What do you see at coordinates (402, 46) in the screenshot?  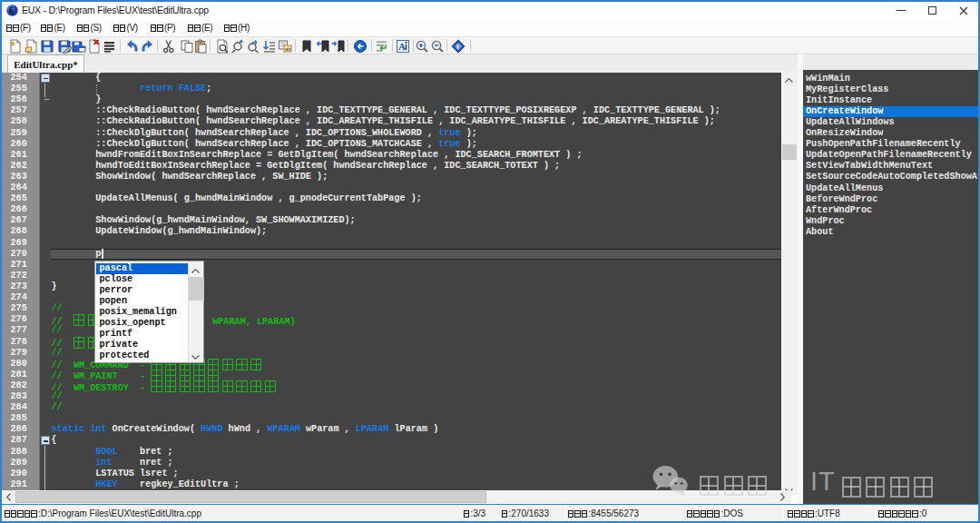 I see `svg-text: A` at bounding box center [402, 46].